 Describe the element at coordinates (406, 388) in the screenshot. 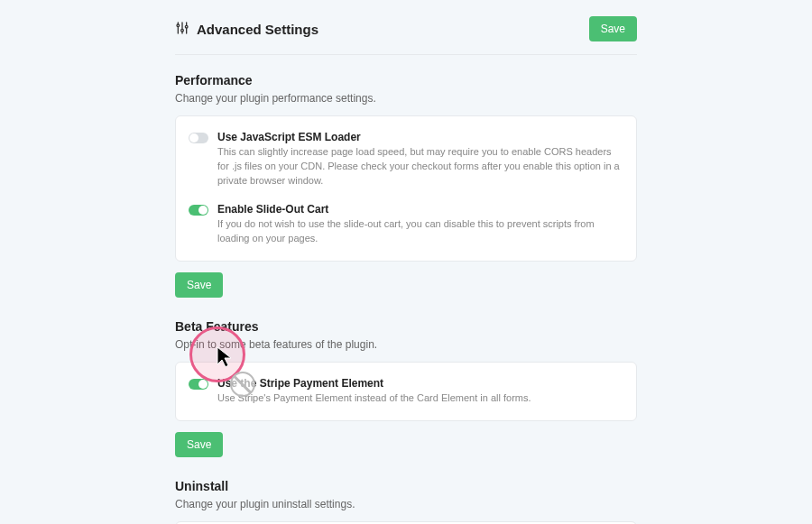

I see `section-beta: Beta Features Opt-in to some beta featur…` at that location.